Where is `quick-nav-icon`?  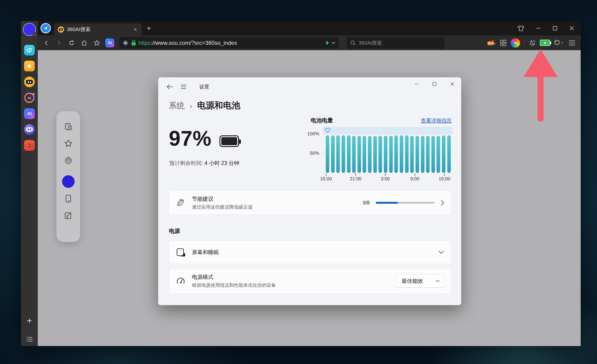 quick-nav-icon is located at coordinates (29, 50).